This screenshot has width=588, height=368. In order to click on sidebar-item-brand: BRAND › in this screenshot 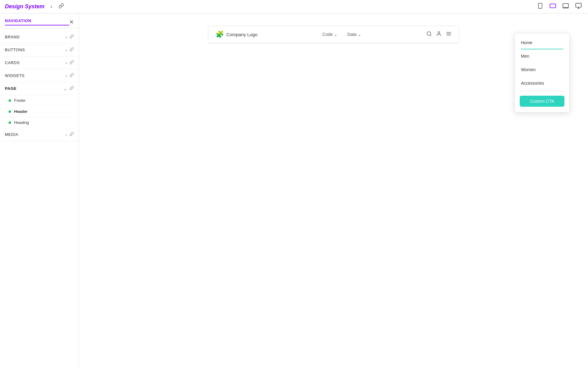, I will do `click(39, 37)`.